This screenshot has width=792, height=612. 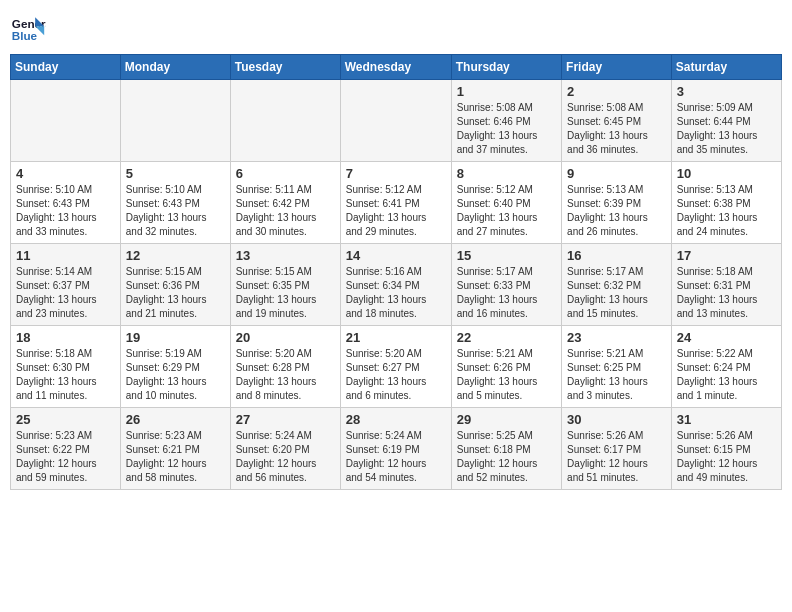 I want to click on day-info: Sunrise: 5:25 AM Sunset: 6:18 PM Dayligh…, so click(x=506, y=457).